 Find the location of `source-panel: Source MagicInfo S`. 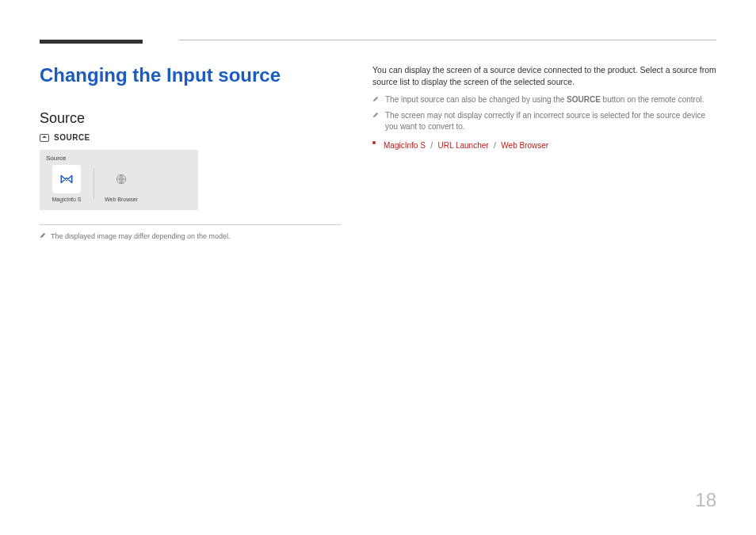

source-panel: Source MagicInfo S is located at coordinates (119, 180).